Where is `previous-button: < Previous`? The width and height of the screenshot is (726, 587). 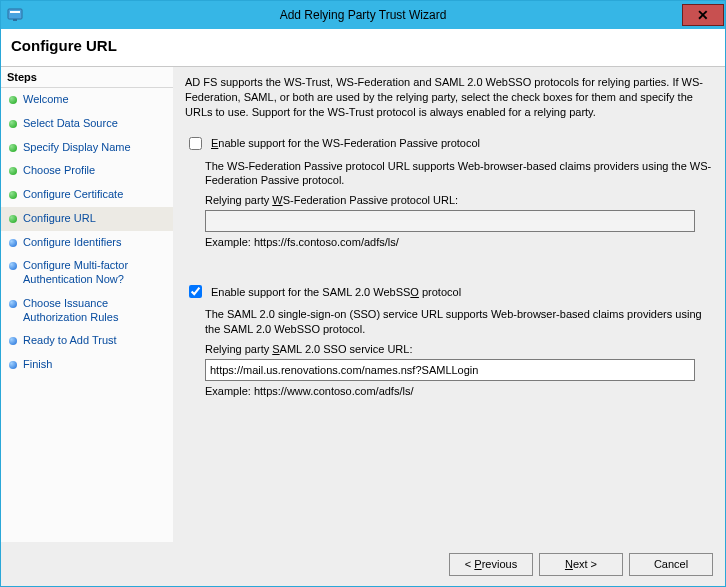
previous-button: < Previous is located at coordinates (491, 564).